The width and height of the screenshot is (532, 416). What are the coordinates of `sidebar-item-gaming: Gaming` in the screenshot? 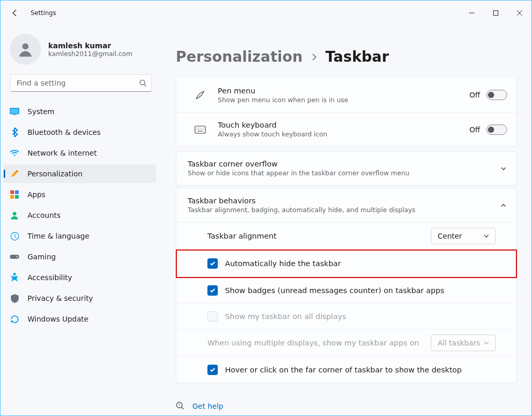 It's located at (80, 257).